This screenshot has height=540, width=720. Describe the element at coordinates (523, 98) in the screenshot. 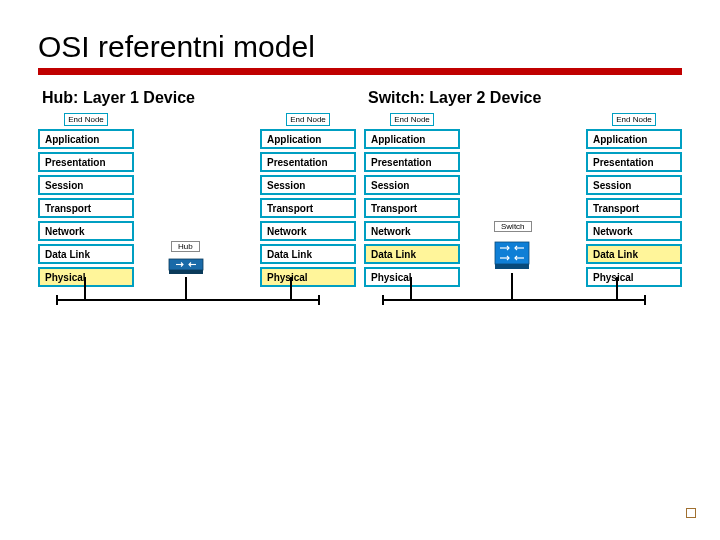

I see `panel-title: Switch: Layer 2 Device` at that location.